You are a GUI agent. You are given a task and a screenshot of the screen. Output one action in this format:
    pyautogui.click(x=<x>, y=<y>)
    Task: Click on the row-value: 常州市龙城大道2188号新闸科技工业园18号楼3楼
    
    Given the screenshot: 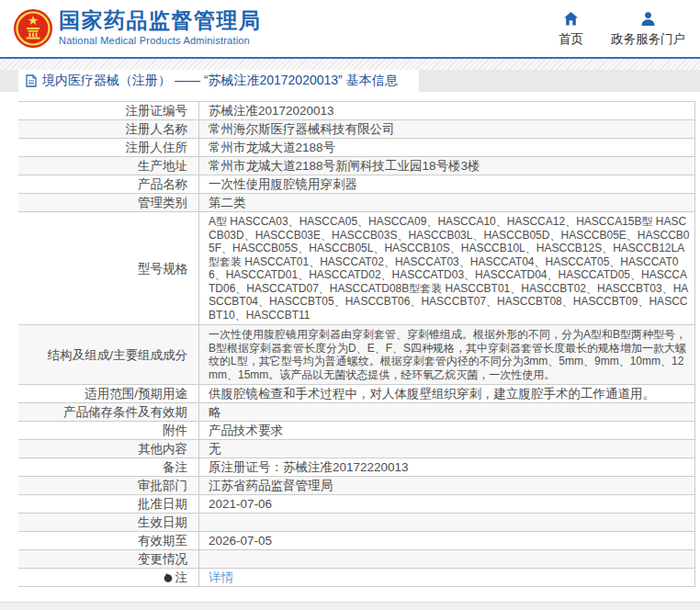 What is the action you would take?
    pyautogui.click(x=446, y=165)
    